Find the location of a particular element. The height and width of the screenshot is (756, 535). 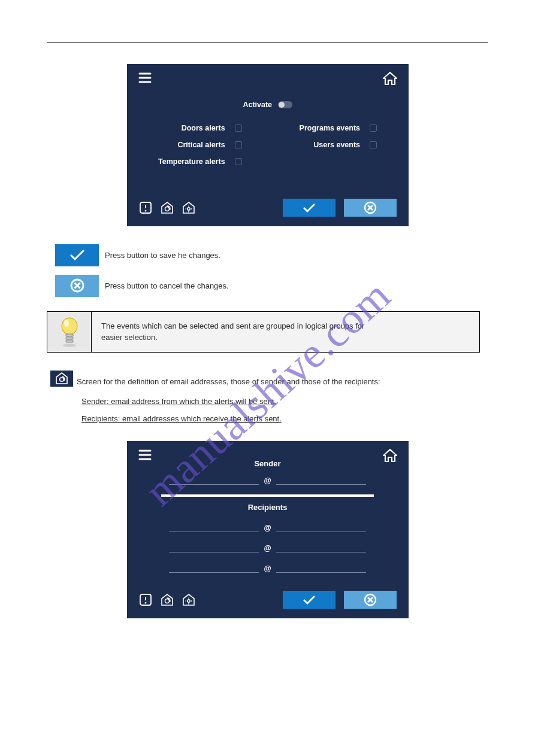

checkbox-row-temperature-alerts: Temperature alerts is located at coordinates (200, 162).